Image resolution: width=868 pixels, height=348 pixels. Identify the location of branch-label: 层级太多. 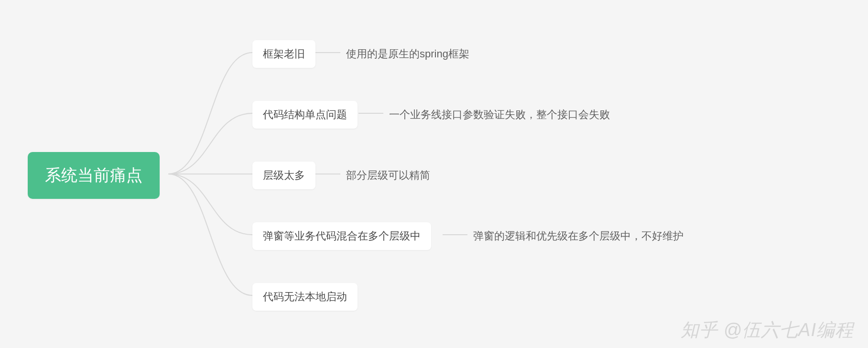
(284, 175).